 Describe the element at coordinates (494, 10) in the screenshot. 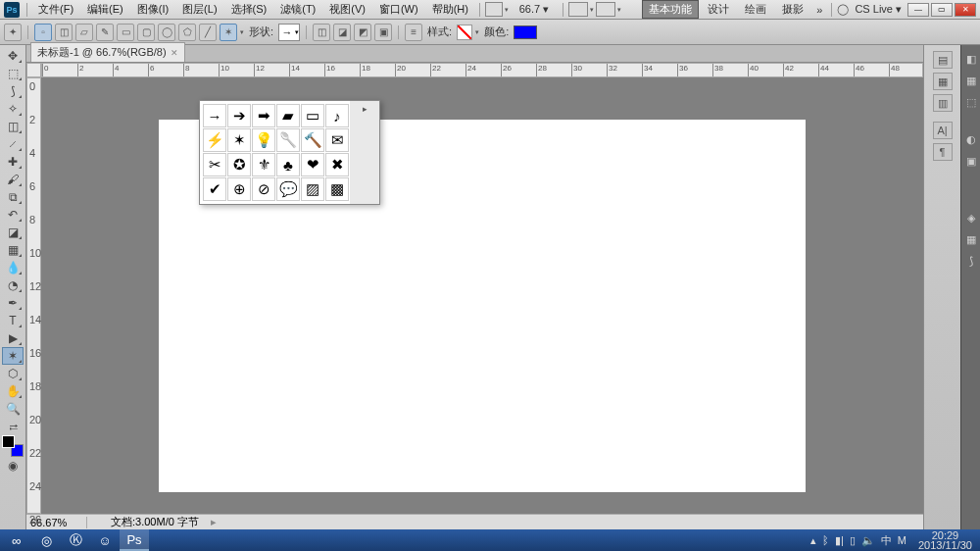

I see `doc-arrange-icon` at that location.